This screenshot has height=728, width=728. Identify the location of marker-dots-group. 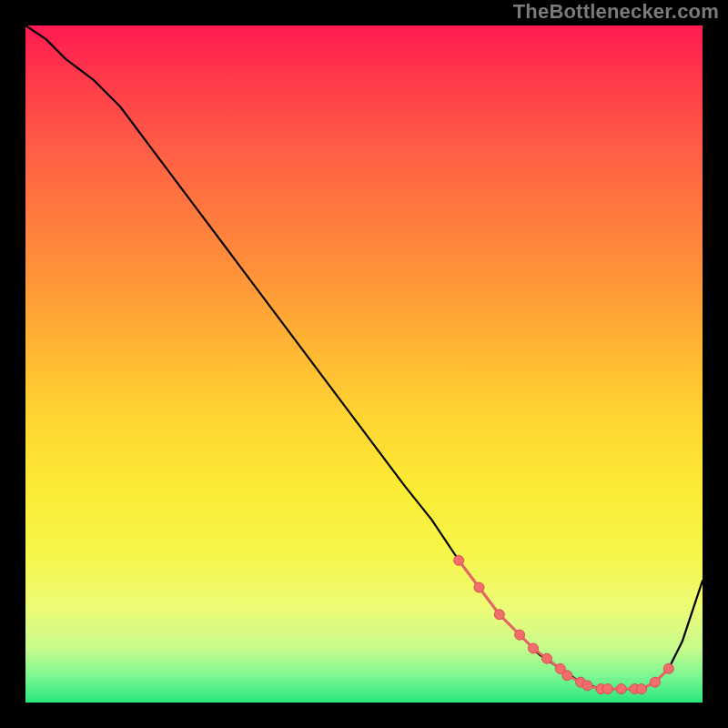
(564, 624).